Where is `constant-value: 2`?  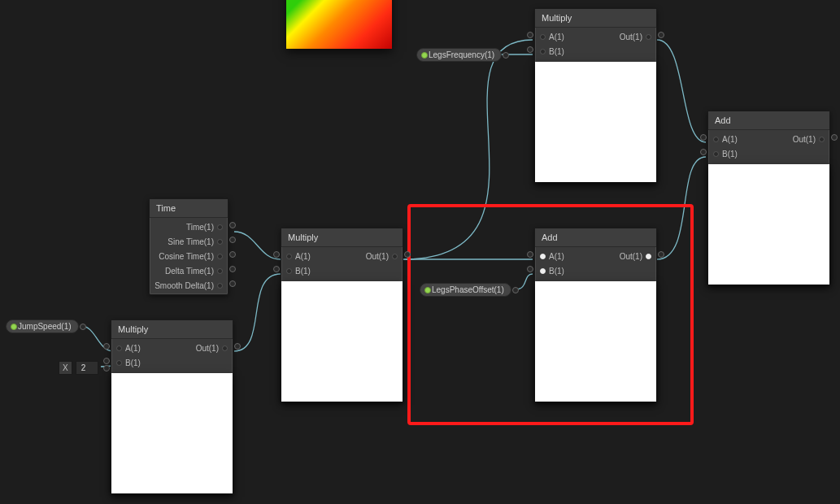 constant-value: 2 is located at coordinates (87, 367).